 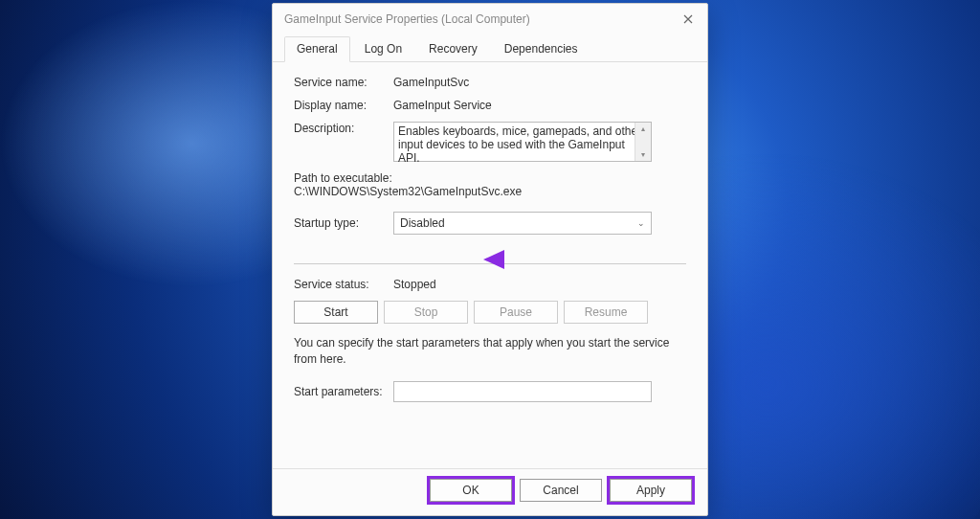 I want to click on service-name-label: Service name:, so click(x=344, y=82).